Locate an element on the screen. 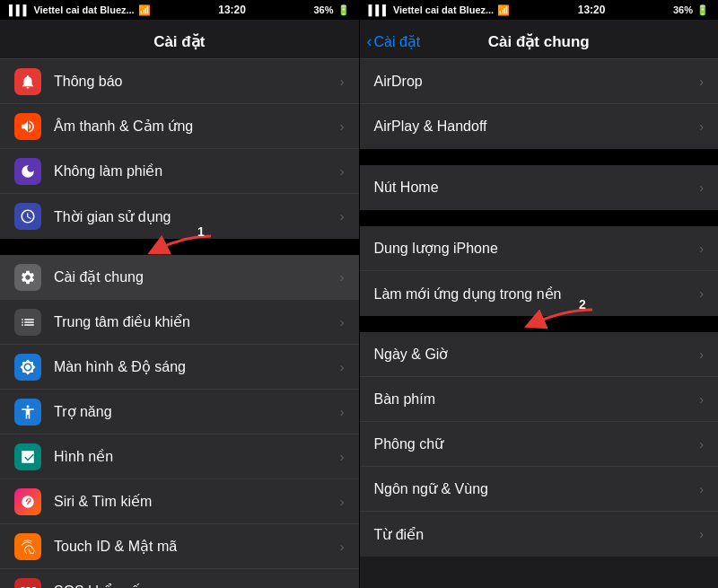 The image size is (718, 588). battery-icon: 🔋 is located at coordinates (344, 11).